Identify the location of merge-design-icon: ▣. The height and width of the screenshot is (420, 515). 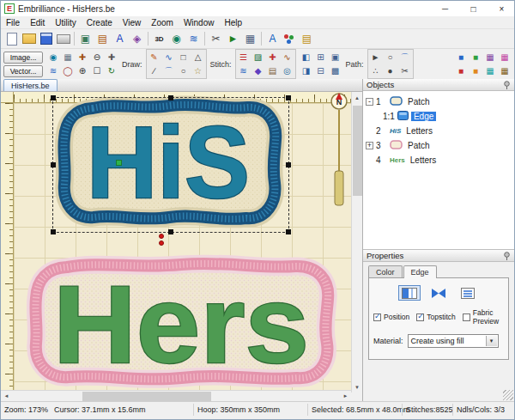
(86, 40).